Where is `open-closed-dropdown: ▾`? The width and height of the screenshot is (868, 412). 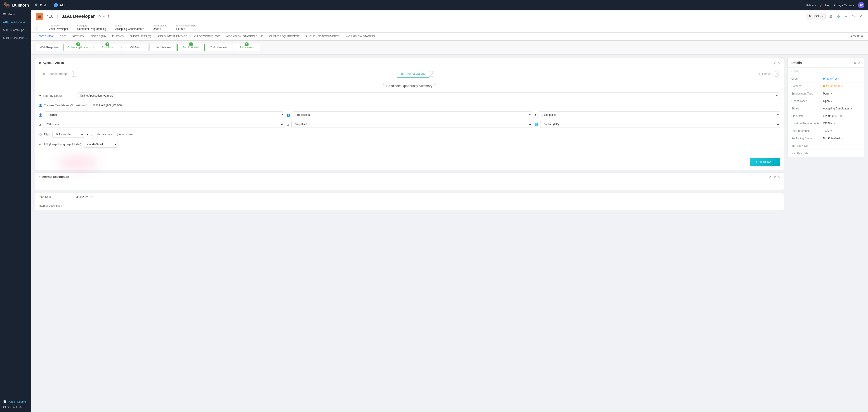 open-closed-dropdown: ▾ is located at coordinates (832, 101).